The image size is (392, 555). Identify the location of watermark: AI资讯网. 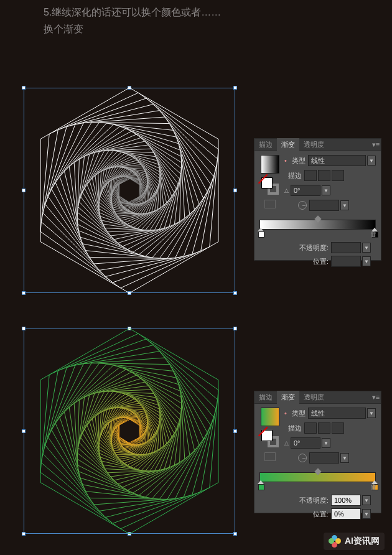
(354, 541).